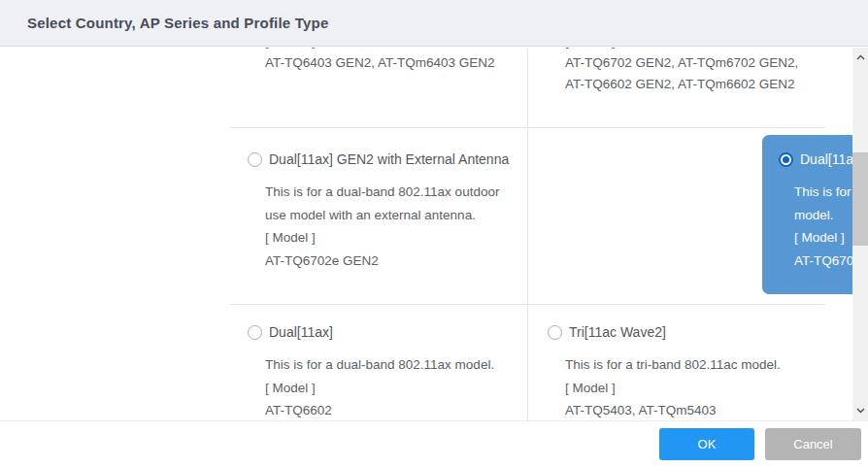 The image size is (868, 467). What do you see at coordinates (707, 445) in the screenshot?
I see `ok-button: OK` at bounding box center [707, 445].